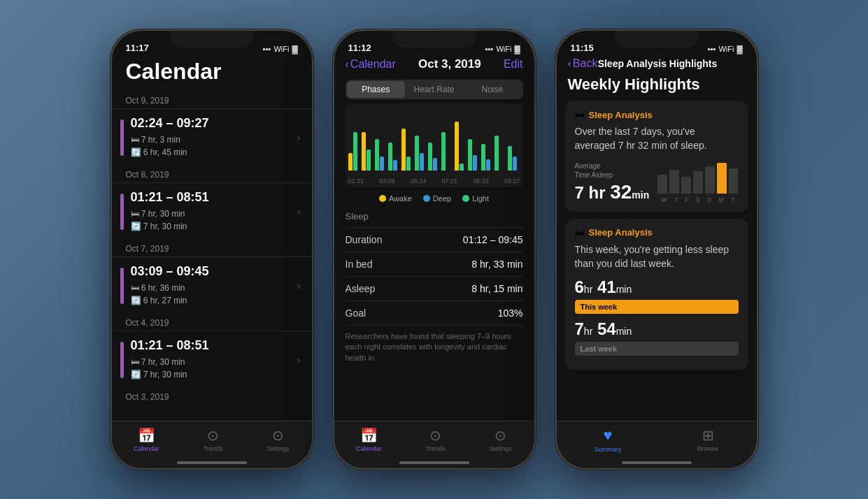 This screenshot has height=499, width=868. What do you see at coordinates (662, 184) in the screenshot?
I see `bar-w` at bounding box center [662, 184].